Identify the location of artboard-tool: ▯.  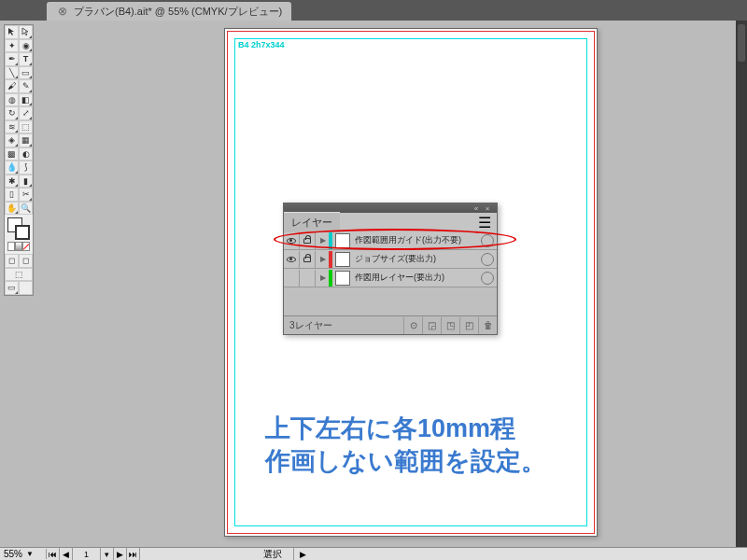
(11, 194).